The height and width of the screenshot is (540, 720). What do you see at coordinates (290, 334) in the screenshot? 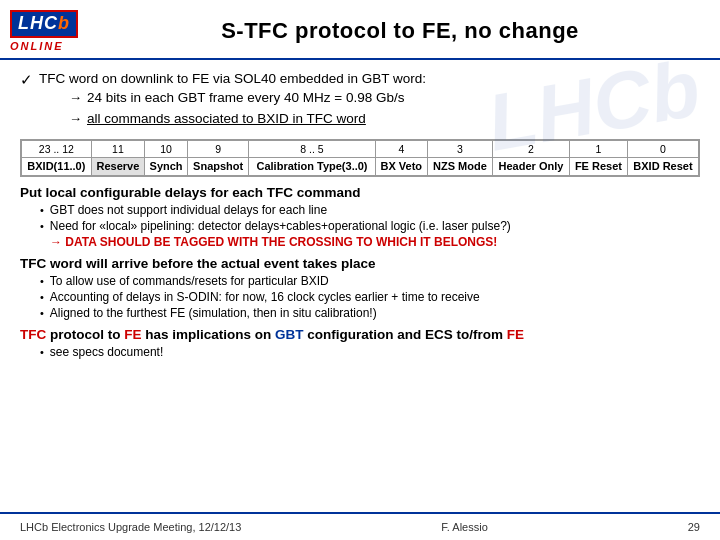
I see `gbt-blue: GBT` at bounding box center [290, 334].